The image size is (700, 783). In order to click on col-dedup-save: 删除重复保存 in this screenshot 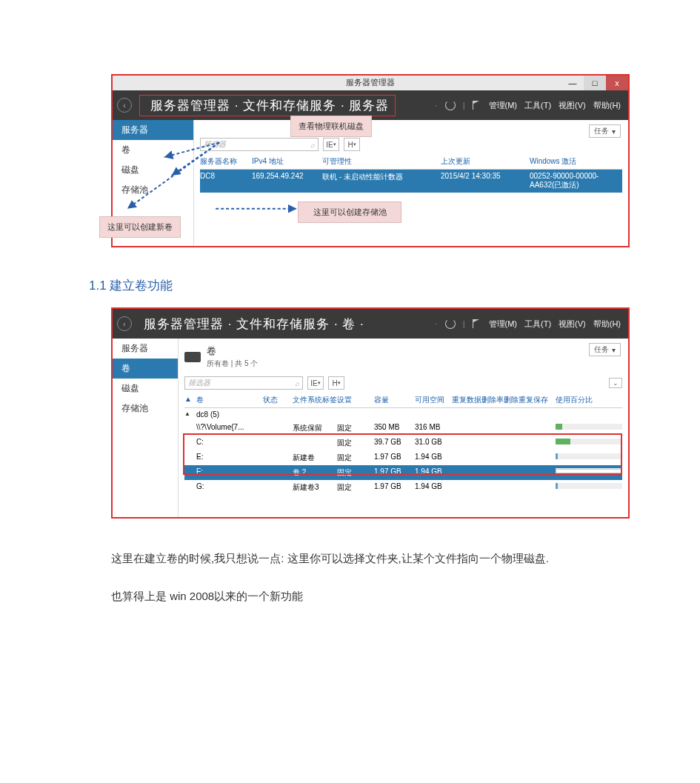, I will do `click(530, 400)`.